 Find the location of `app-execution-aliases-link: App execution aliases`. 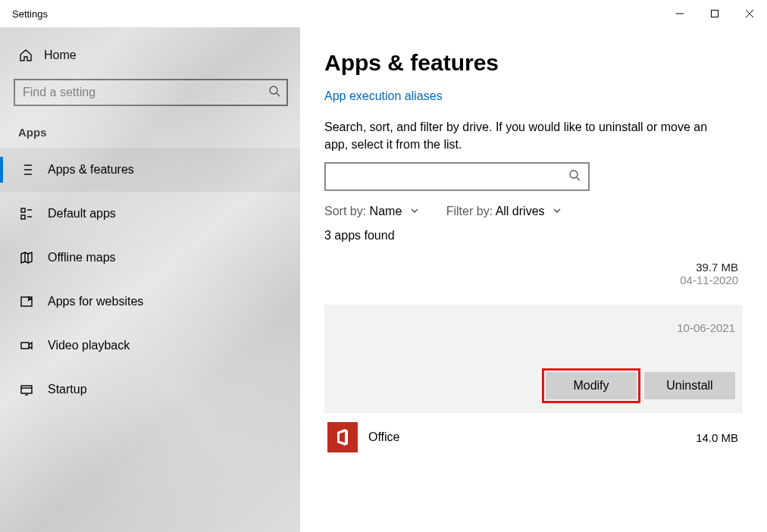

app-execution-aliases-link: App execution aliases is located at coordinates (534, 96).